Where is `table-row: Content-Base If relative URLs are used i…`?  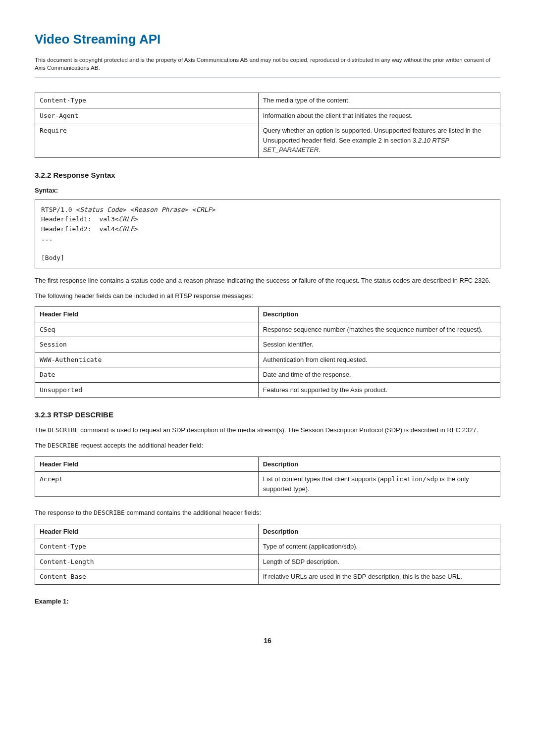 table-row: Content-Base If relative URLs are used i… is located at coordinates (268, 577).